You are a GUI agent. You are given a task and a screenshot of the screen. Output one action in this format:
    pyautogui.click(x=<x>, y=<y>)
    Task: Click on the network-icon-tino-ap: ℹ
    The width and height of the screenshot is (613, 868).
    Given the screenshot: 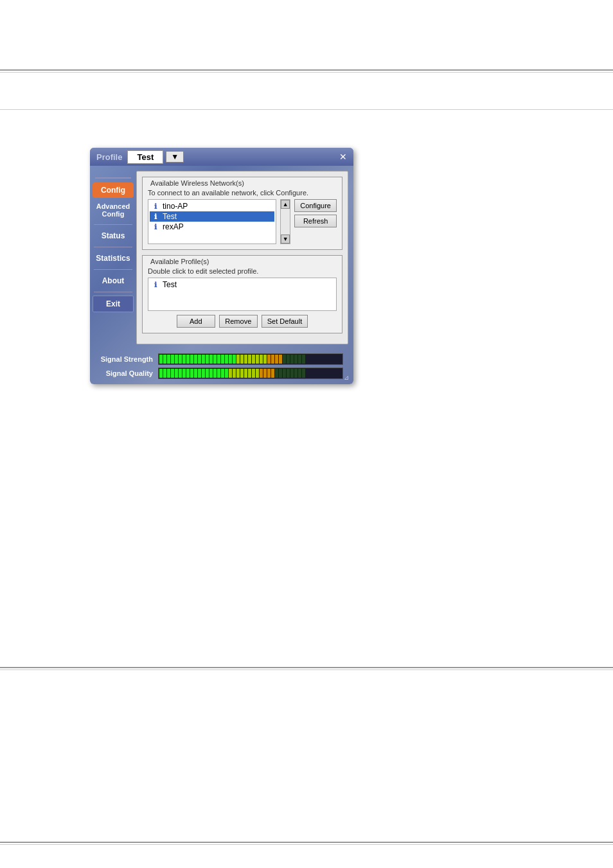 What is the action you would take?
    pyautogui.click(x=155, y=206)
    